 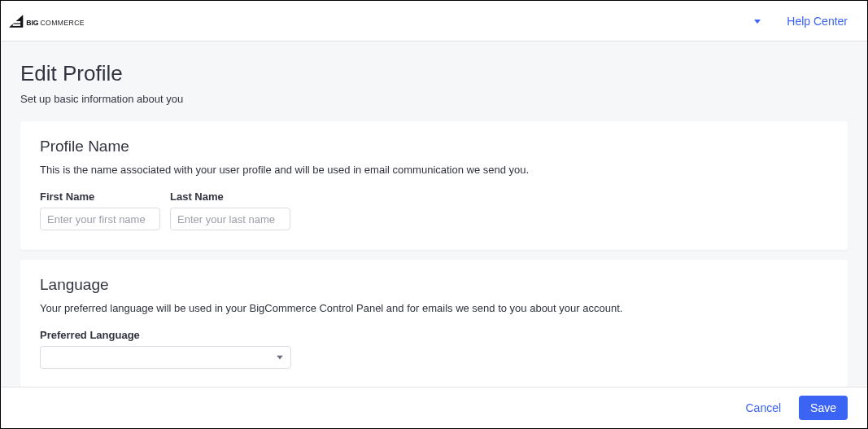 What do you see at coordinates (434, 335) in the screenshot?
I see `preferred-language-label: Preferred Language` at bounding box center [434, 335].